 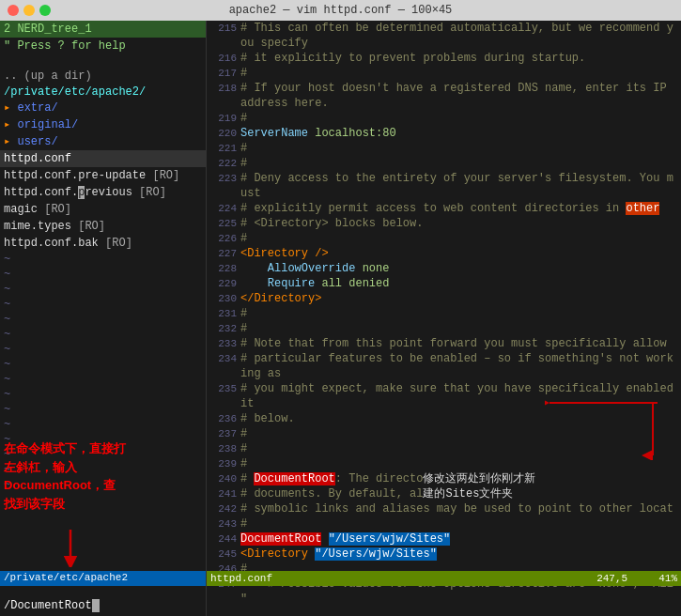 What do you see at coordinates (443, 148) in the screenshot?
I see `line-221: 221 #` at bounding box center [443, 148].